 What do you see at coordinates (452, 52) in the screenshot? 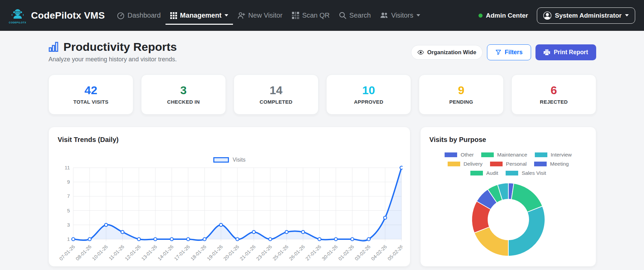
I see `organization-wide-label: Organization Wide` at bounding box center [452, 52].